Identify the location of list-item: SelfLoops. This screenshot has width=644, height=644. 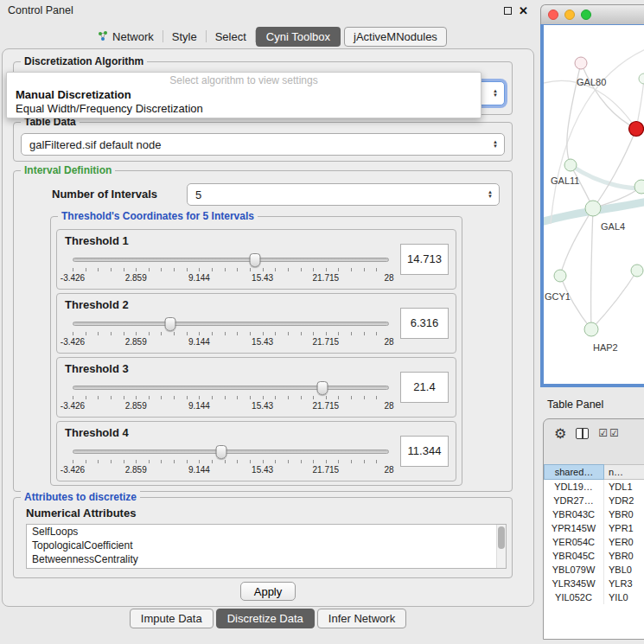
(266, 532).